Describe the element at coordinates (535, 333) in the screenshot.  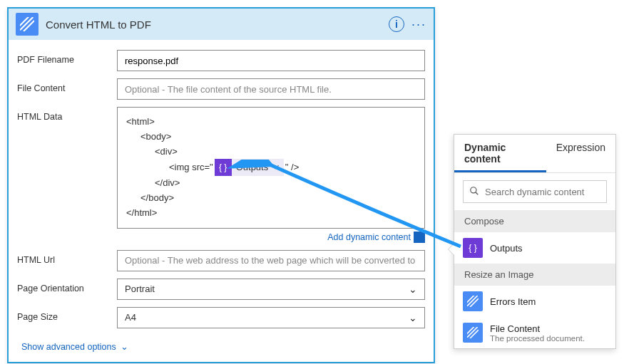
I see `dc-item-file-content: File Content The processed document.` at that location.